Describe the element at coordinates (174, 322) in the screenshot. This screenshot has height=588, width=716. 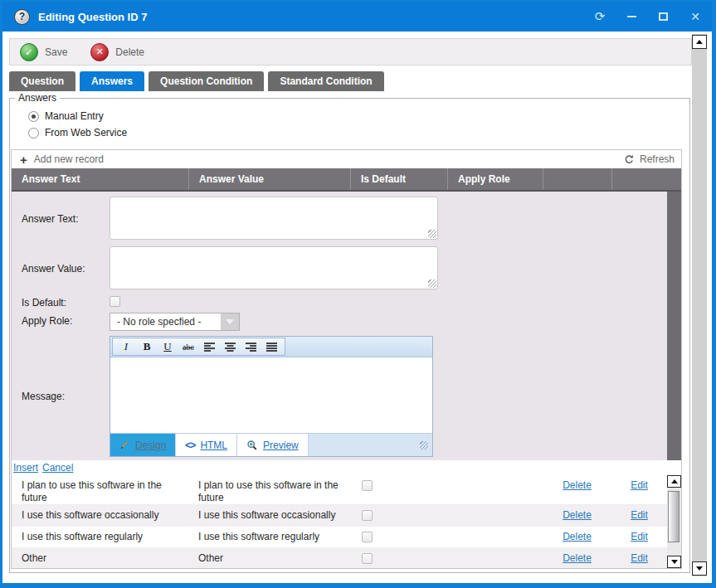
I see `apply-role-dropdown: - No role specfied -` at that location.